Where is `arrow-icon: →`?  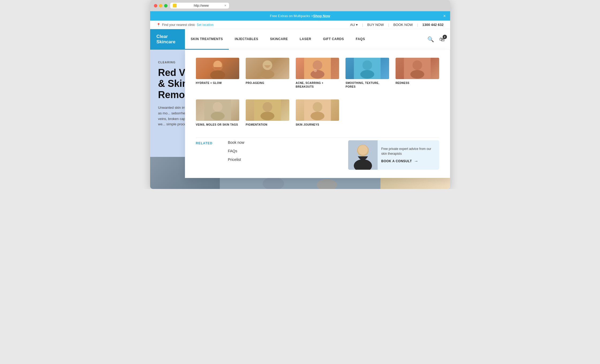 arrow-icon: → is located at coordinates (416, 161).